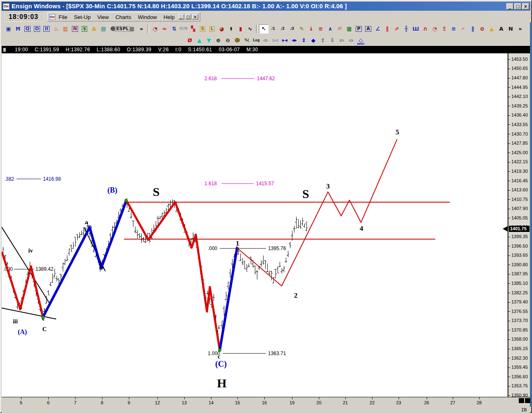  Describe the element at coordinates (147, 17) in the screenshot. I see `menu-item-window: Window` at that location.